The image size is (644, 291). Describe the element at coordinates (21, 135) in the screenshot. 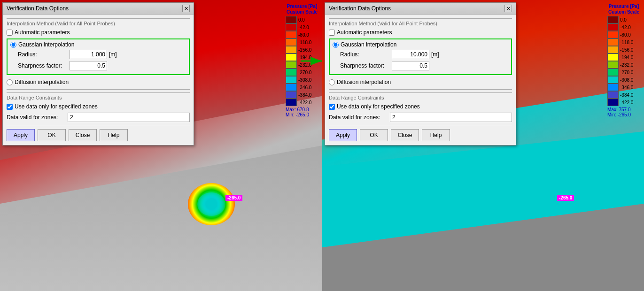

I see `left-apply-button: Apply` at that location.